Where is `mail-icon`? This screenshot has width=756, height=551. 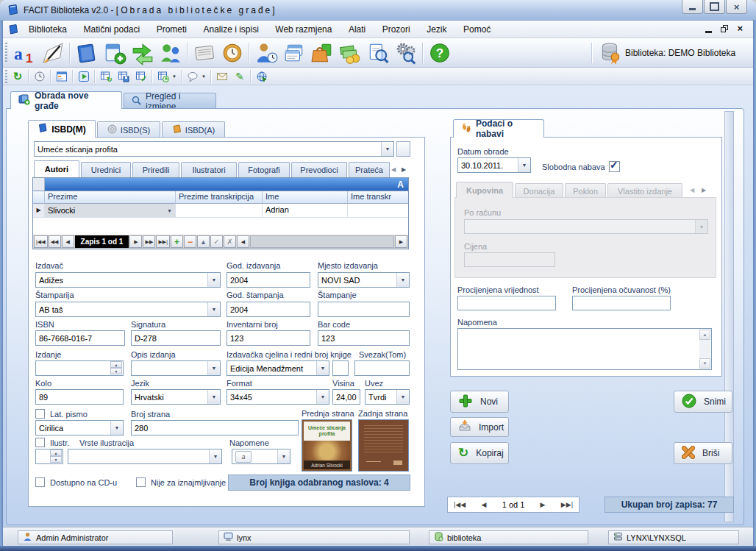 mail-icon is located at coordinates (222, 77).